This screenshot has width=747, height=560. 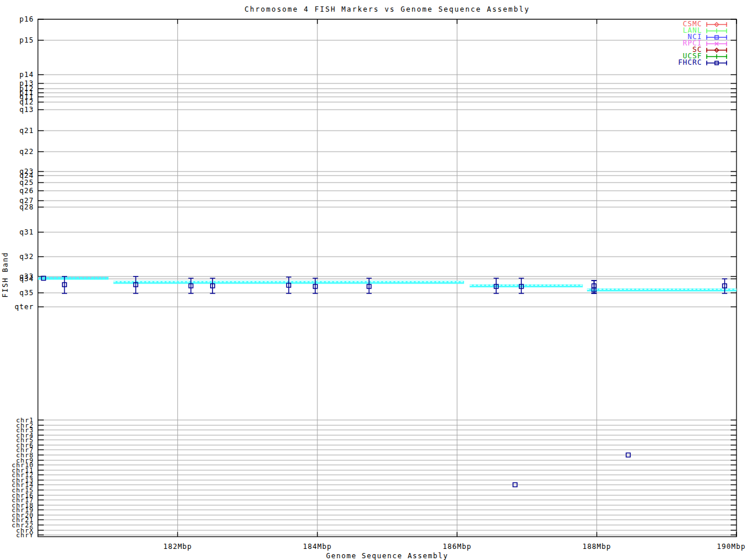 What do you see at coordinates (703, 43) in the screenshot?
I see `legend-entry-rpci: RPCI` at bounding box center [703, 43].